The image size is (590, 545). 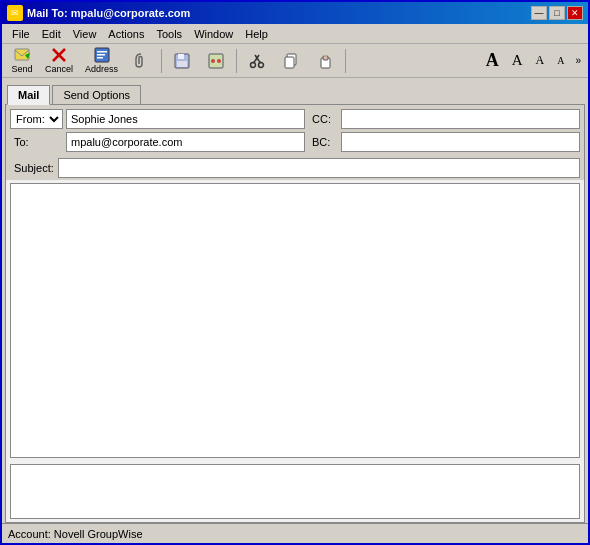 What do you see at coordinates (34, 168) in the screenshot?
I see `subject-label: Subject:` at bounding box center [34, 168].